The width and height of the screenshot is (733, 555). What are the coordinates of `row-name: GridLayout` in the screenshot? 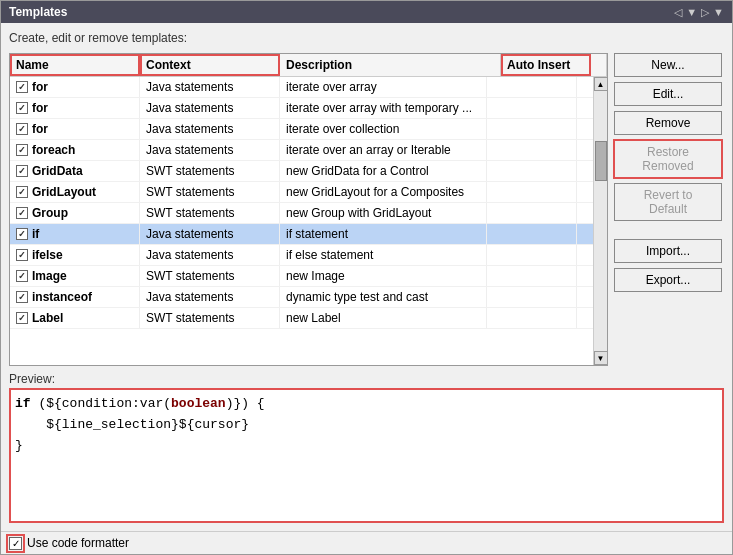 It's located at (64, 192).